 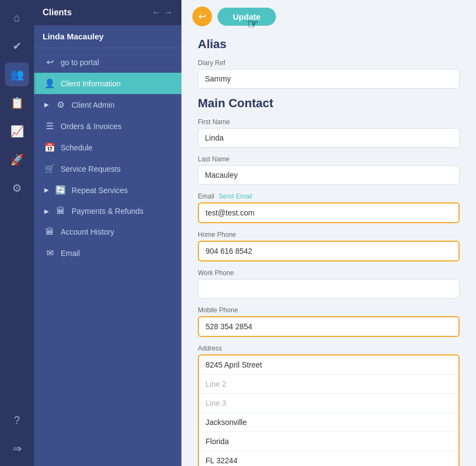 I want to click on address-line2: Line 2, so click(x=329, y=384).